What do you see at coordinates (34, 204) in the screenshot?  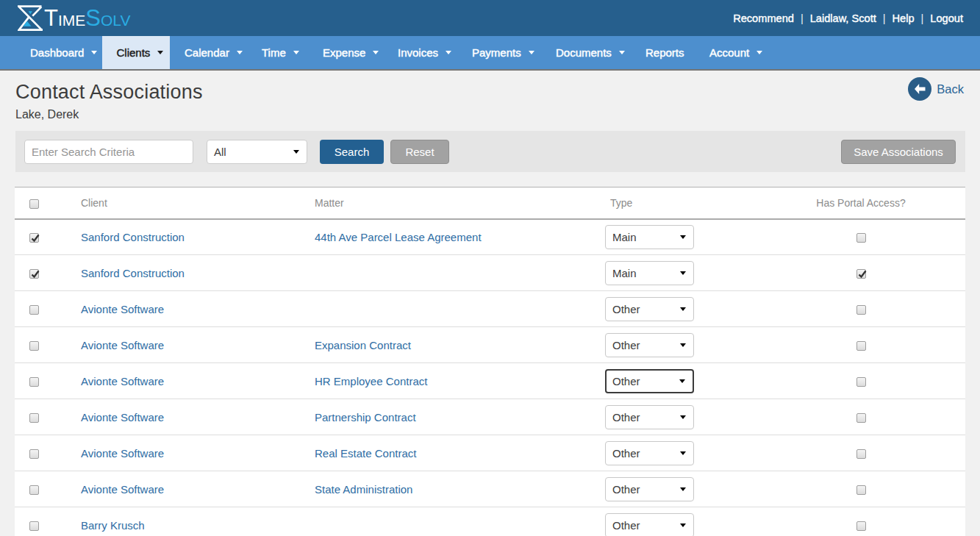 I see `select-all-checkbox` at bounding box center [34, 204].